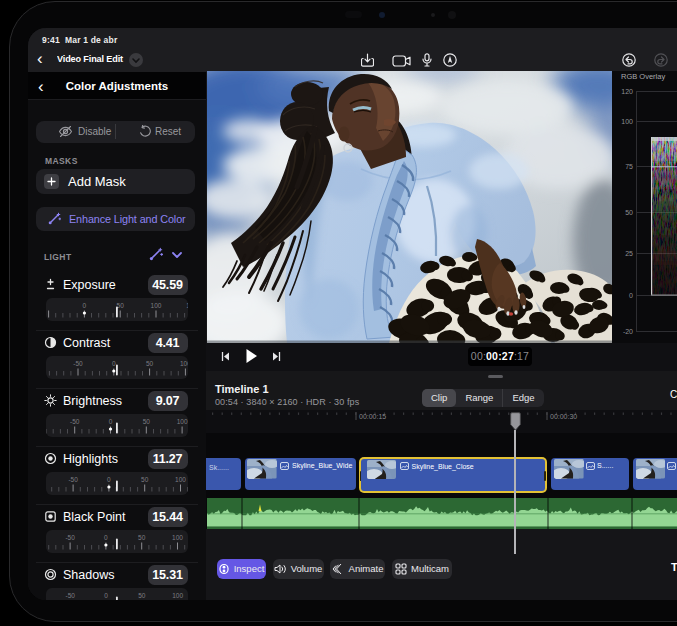  Describe the element at coordinates (628, 332) in the screenshot. I see `svg-text: -20` at that location.